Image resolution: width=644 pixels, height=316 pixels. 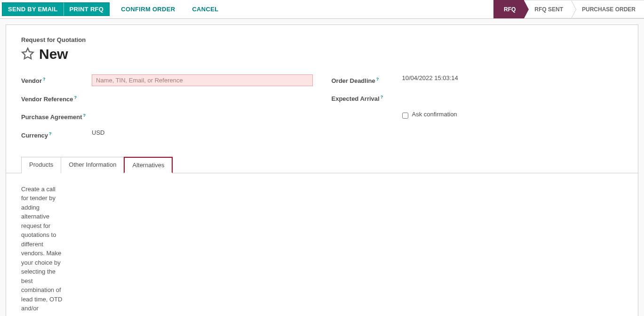 What do you see at coordinates (356, 99) in the screenshot?
I see `expected-arrival-label-text: Expected Arrival` at bounding box center [356, 99].